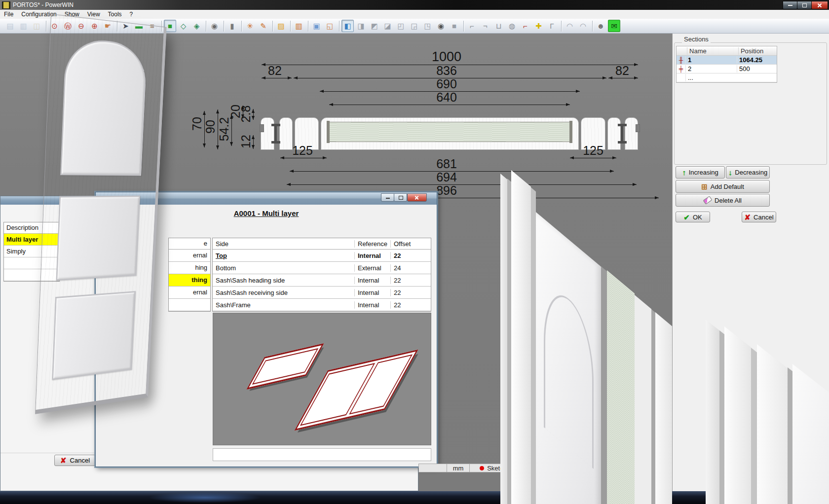  Describe the element at coordinates (24, 26) in the screenshot. I see `open-project-icon: ▥` at that location.